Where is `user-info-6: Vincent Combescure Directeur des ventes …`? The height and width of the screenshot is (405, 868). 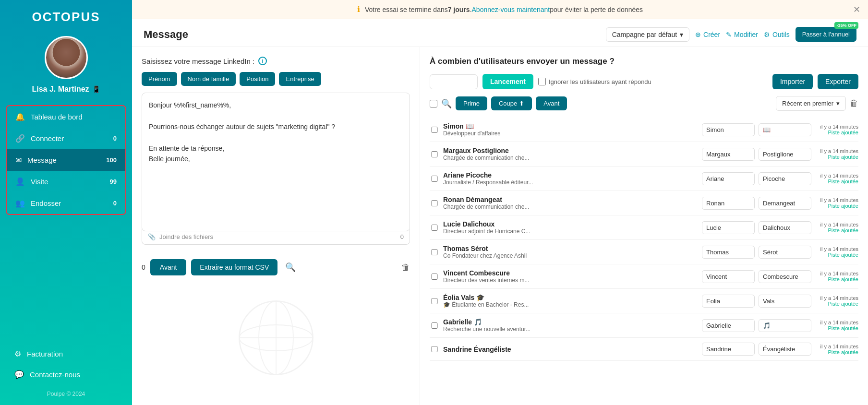
user-info-6: Vincent Combescure Directeur des ventes … is located at coordinates (570, 276).